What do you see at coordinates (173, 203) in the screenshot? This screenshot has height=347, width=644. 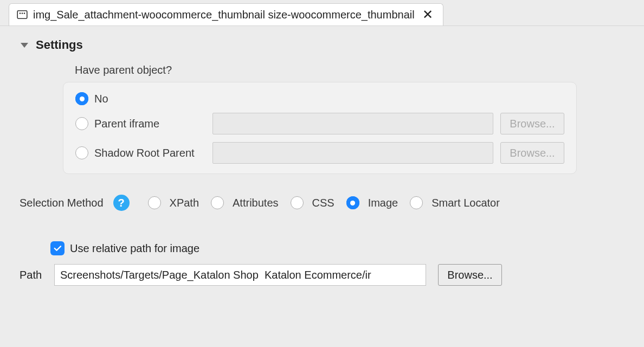 I see `selection-option-xpath: XPath` at bounding box center [173, 203].